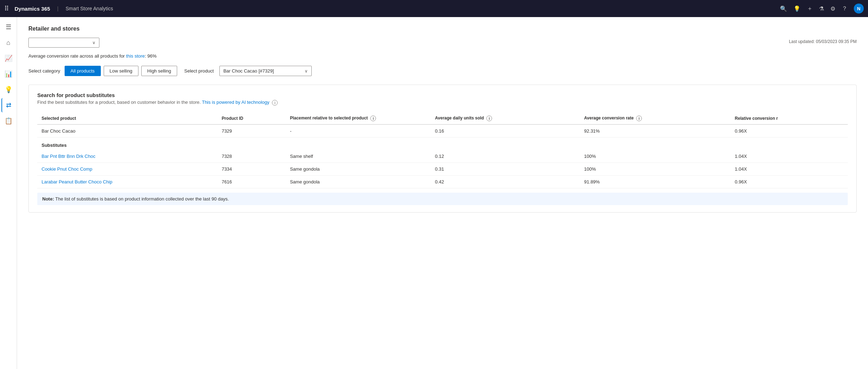  What do you see at coordinates (442, 119) in the screenshot?
I see `table-header-row: Selected product Product ID Placement re…` at bounding box center [442, 119].